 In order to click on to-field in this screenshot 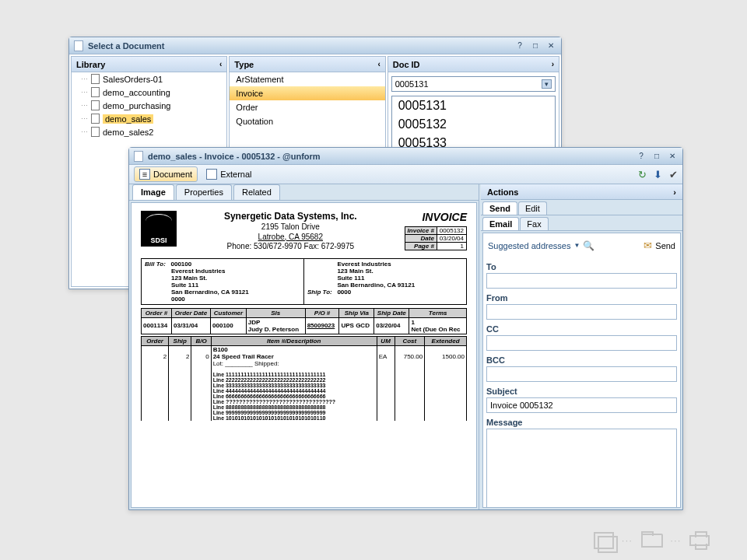, I will do `click(582, 281)`.